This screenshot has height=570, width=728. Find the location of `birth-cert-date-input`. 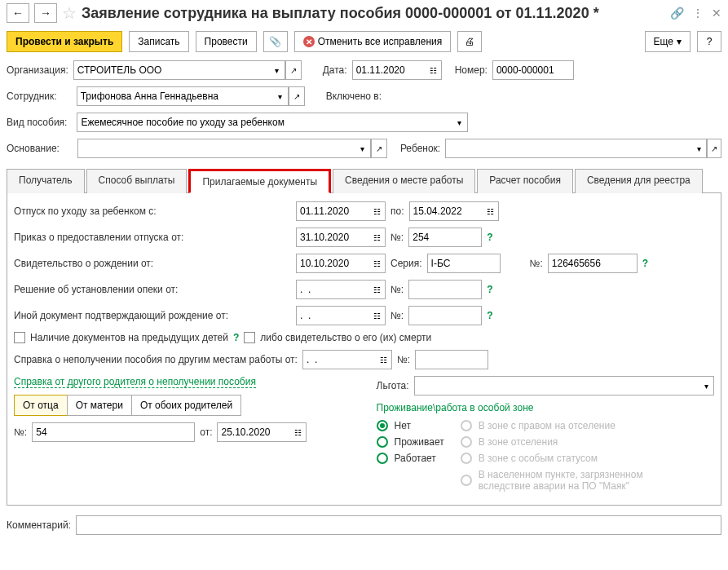

birth-cert-date-input is located at coordinates (333, 263).